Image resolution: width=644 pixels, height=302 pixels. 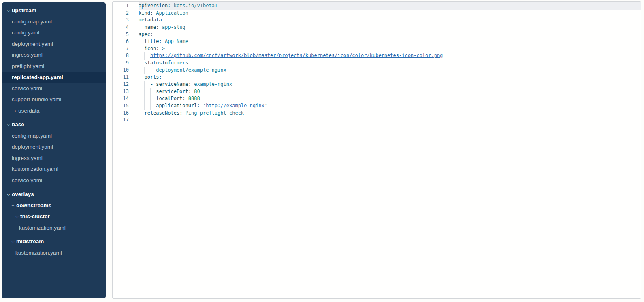 I want to click on code-line: 4name: app-slug, so click(x=377, y=28).